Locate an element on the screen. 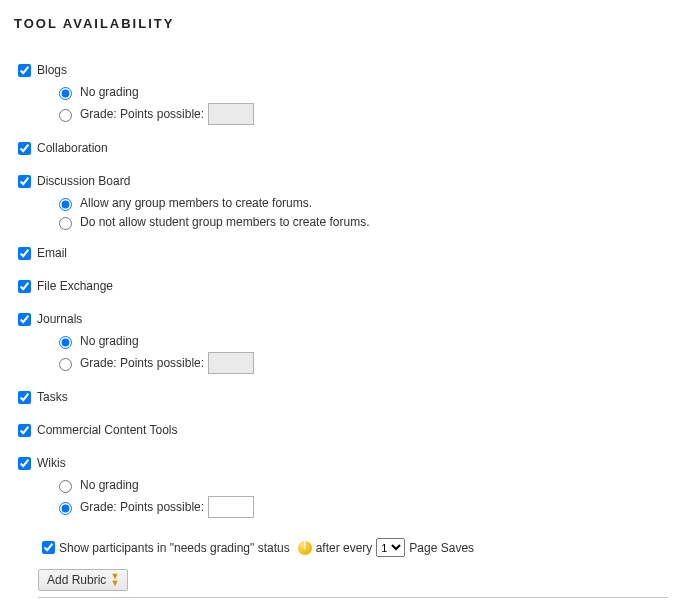 This screenshot has width=682, height=600. no-grading-radio-wikis is located at coordinates (66, 486).